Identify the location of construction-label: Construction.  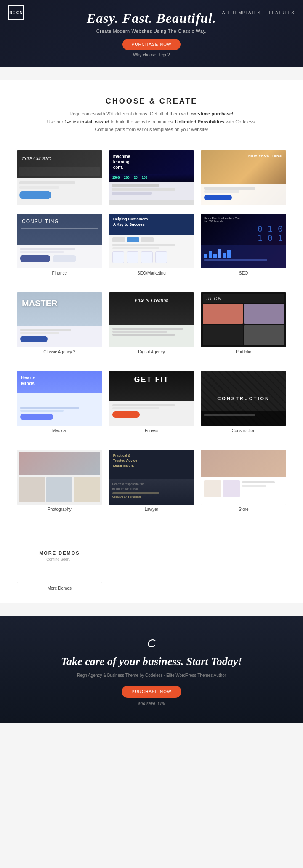
(244, 430).